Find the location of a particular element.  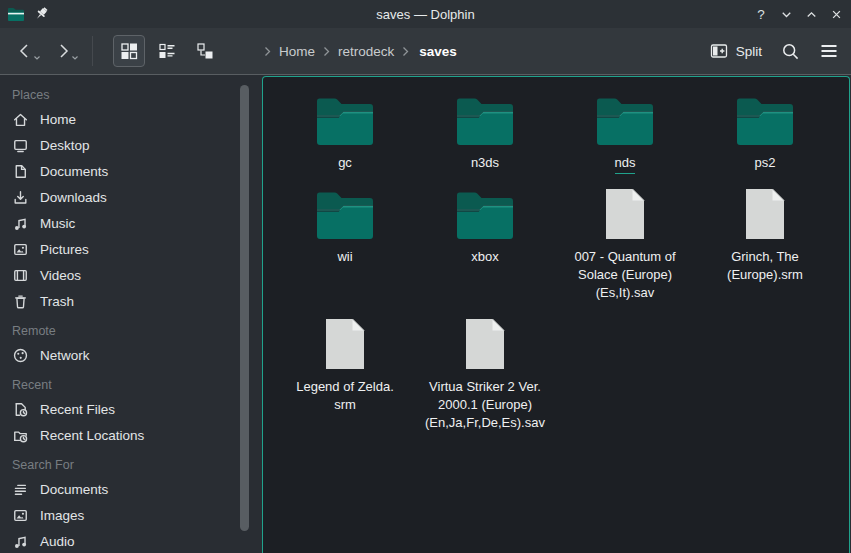

file-item: wii is located at coordinates (345, 250).